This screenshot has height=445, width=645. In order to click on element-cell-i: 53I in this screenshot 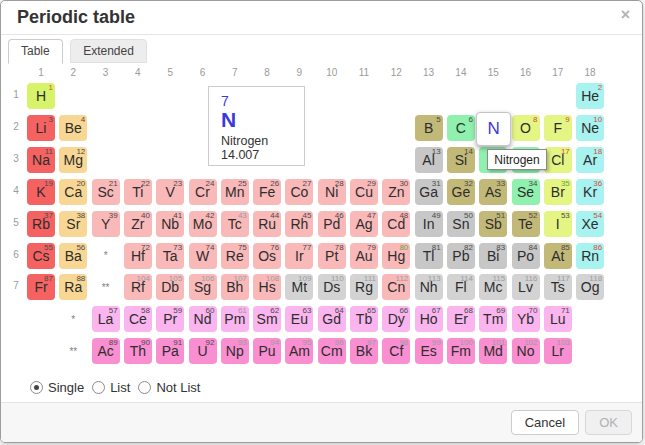, I will do `click(558, 224)`.